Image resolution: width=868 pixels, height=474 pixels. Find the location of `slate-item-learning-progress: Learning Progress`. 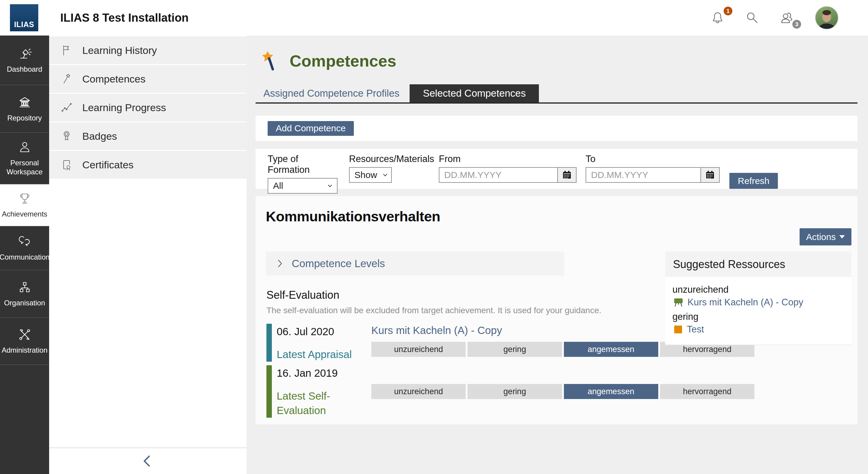

slate-item-learning-progress: Learning Progress is located at coordinates (148, 107).